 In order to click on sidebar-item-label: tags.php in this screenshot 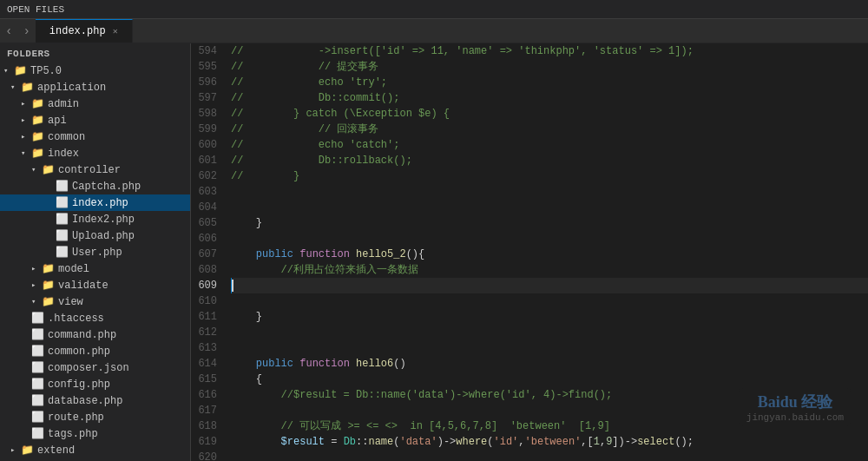, I will do `click(73, 434)`.